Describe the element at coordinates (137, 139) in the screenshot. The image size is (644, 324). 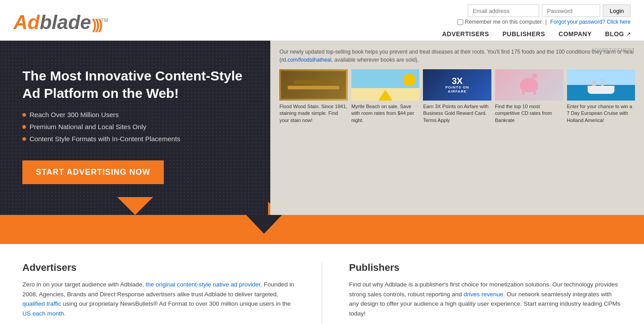
I see `bullet-item-3: Content Style Formats with In-Content Pl…` at that location.